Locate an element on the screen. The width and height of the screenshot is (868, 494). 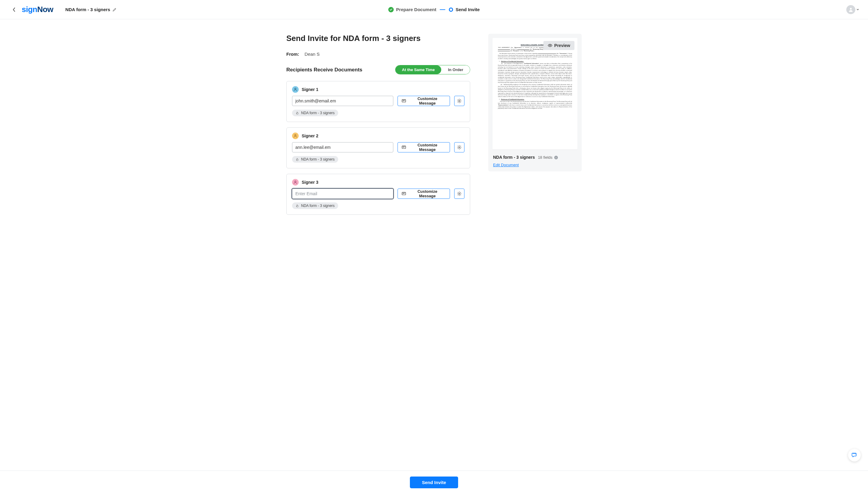
preview-doc-name: NDA form - 3 signers is located at coordinates (514, 157).